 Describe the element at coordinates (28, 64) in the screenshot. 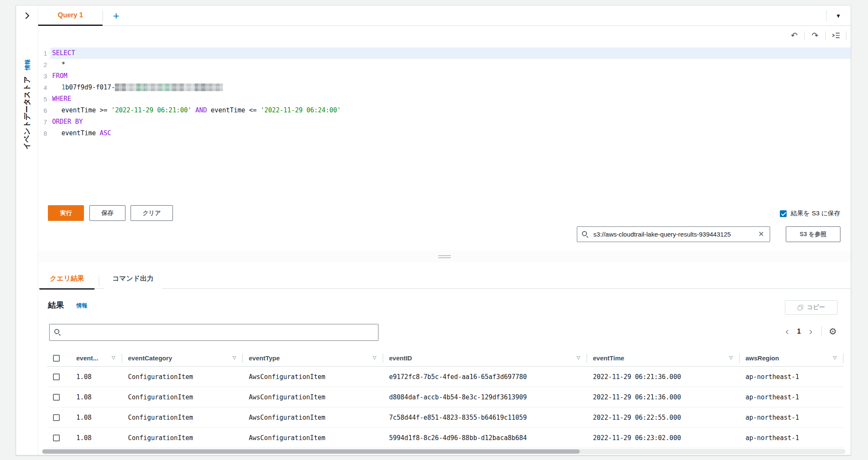

I see `sidebar-info-link: 情報` at that location.